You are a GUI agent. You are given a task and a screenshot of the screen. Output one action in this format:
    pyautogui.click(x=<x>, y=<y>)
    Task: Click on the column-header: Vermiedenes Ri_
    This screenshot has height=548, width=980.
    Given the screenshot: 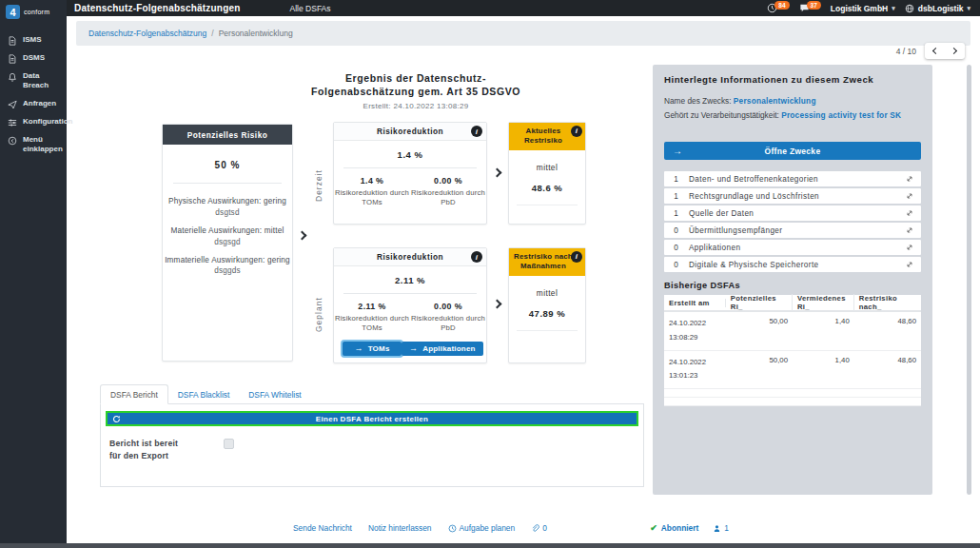 What is the action you would take?
    pyautogui.click(x=824, y=303)
    